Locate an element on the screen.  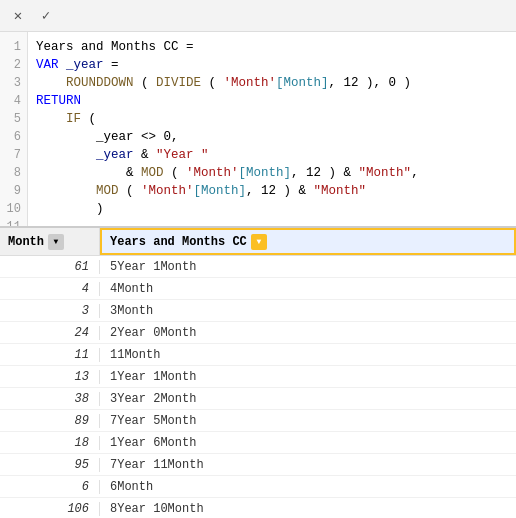
line-numbers: 1234567891011 is located at coordinates (14, 129).